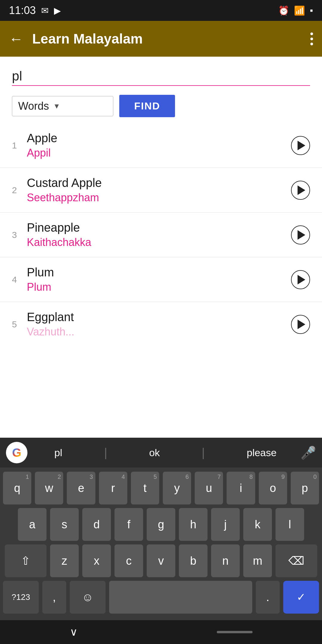 The height and width of the screenshot is (644, 322). I want to click on emoji-key: ☺, so click(88, 597).